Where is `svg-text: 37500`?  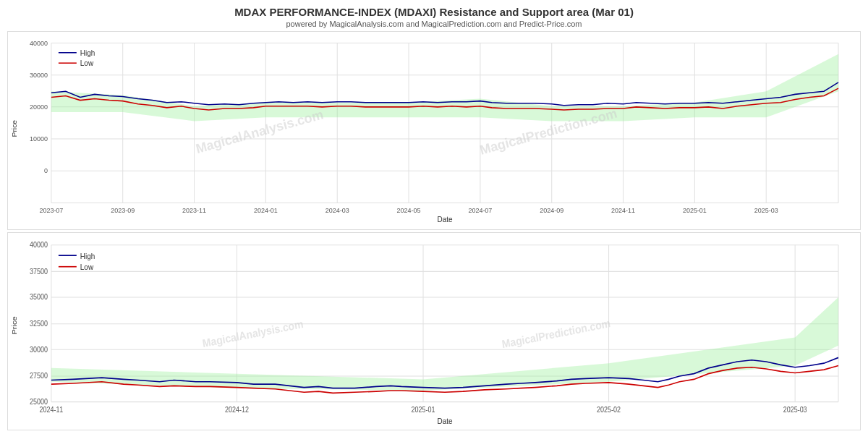
svg-text: 37500 is located at coordinates (39, 271).